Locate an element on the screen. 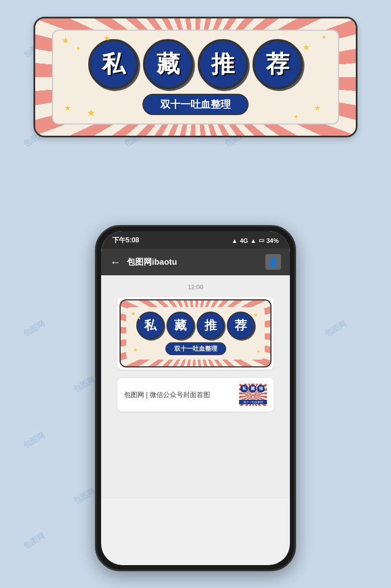 This screenshot has width=391, height=588. mini-char-tui-text: 推 is located at coordinates (211, 326).